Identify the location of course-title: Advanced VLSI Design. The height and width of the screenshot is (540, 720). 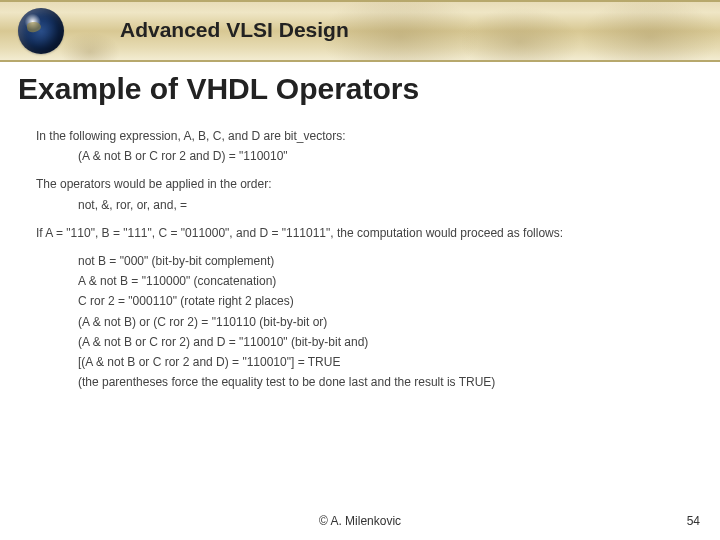
(234, 30).